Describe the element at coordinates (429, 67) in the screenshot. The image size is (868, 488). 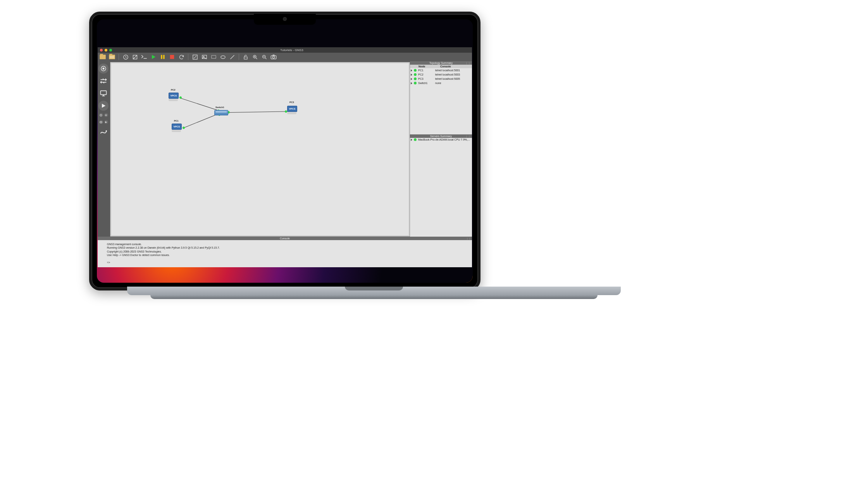
I see `column-header-node: Node` at that location.